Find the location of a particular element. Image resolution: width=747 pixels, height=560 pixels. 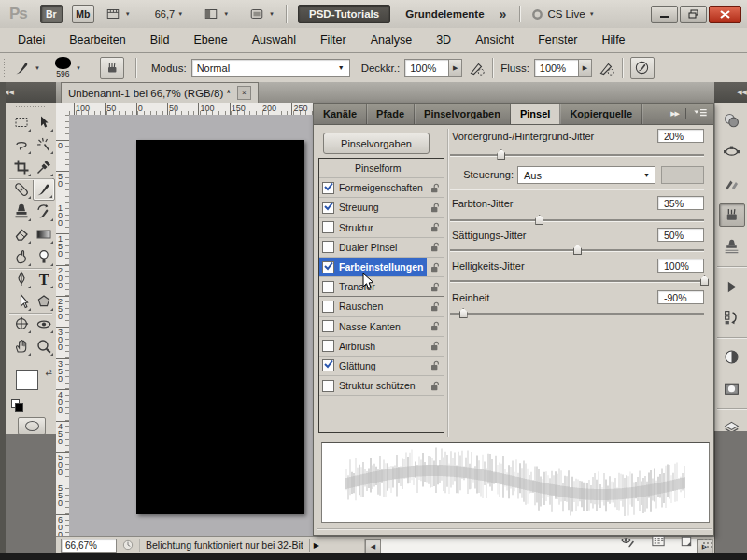

options-grip is located at coordinates (6, 68).